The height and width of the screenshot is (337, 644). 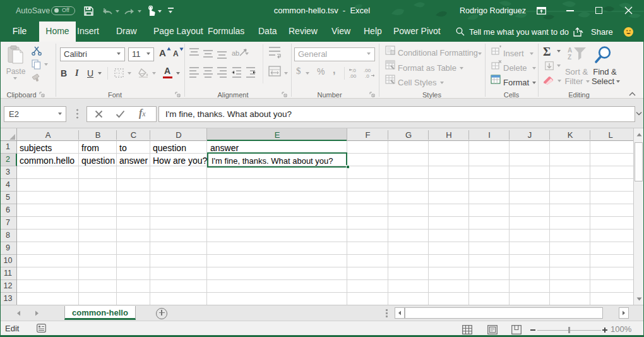 I want to click on svg-text: Z, so click(x=569, y=57).